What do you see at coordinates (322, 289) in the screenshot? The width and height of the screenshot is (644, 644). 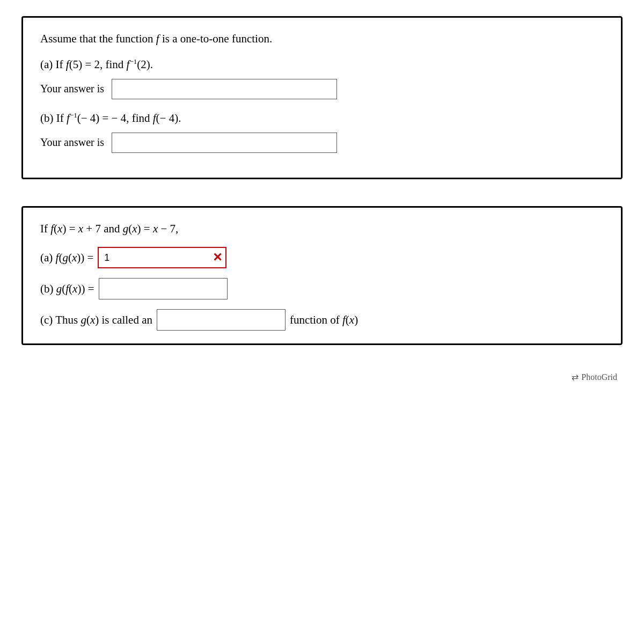 I see `part-b-box2: (b) g(f(x)) =` at bounding box center [322, 289].